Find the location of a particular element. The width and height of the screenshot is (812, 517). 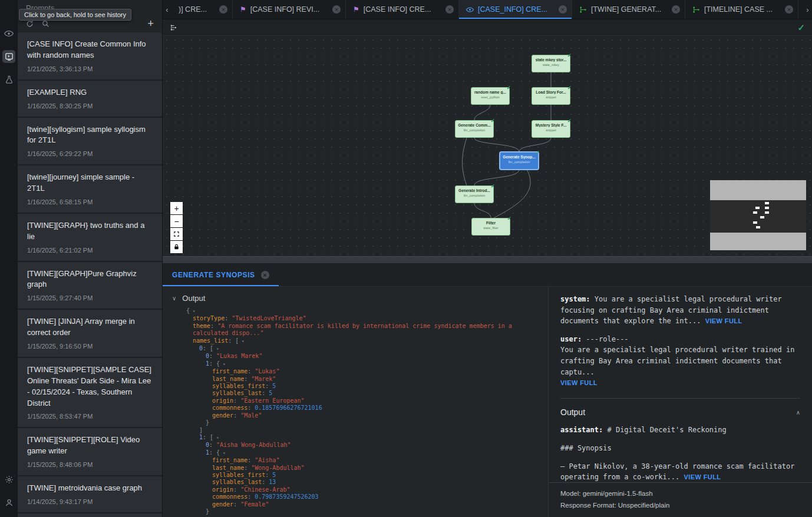

graph-node-random-name: random name g...exec_python✓ is located at coordinates (490, 96).